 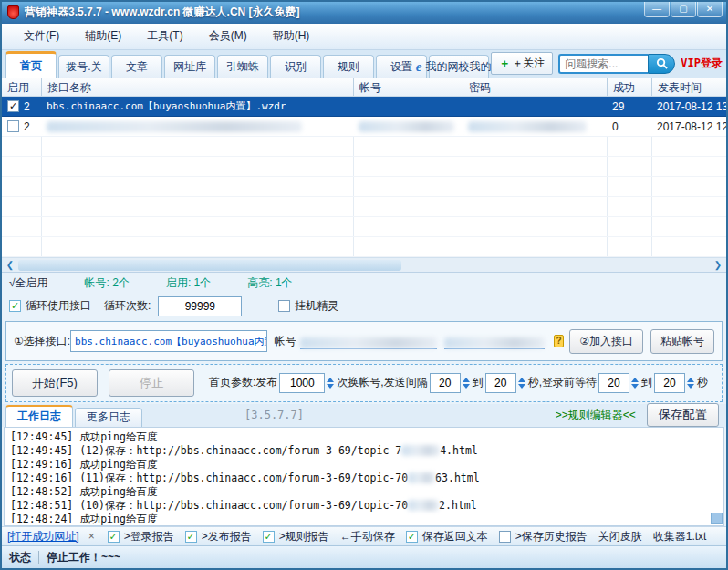 What do you see at coordinates (657, 9) in the screenshot?
I see `minimize-button: —` at bounding box center [657, 9].